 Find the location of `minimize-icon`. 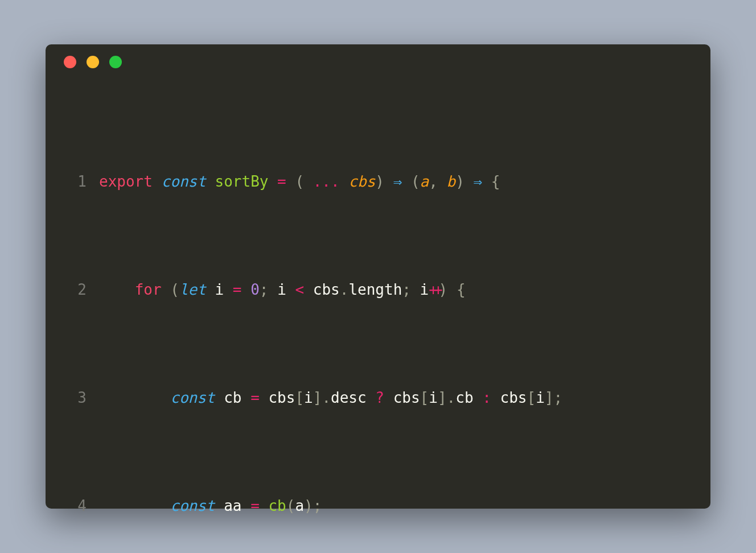

minimize-icon is located at coordinates (93, 62).